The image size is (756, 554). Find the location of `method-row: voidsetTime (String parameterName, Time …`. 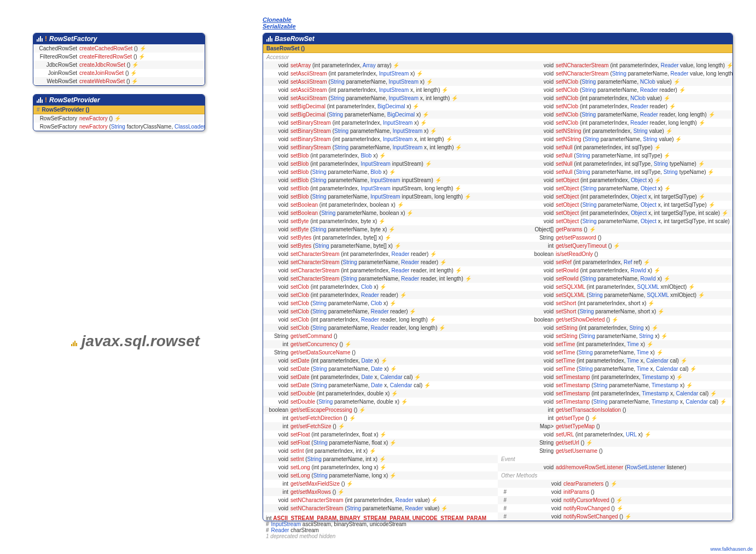

method-row: voidsetTime (String parameterName, Time … is located at coordinates (615, 369).